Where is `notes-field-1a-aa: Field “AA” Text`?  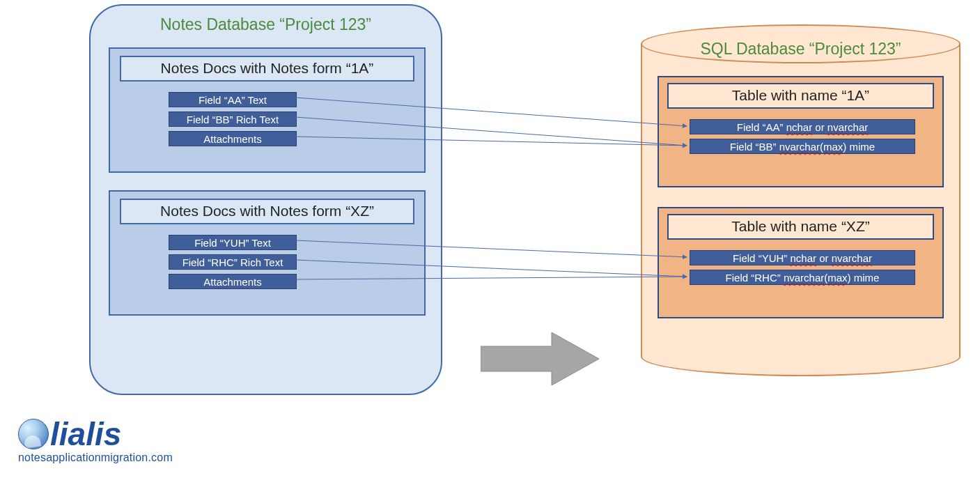
notes-field-1a-aa: Field “AA” Text is located at coordinates (233, 100).